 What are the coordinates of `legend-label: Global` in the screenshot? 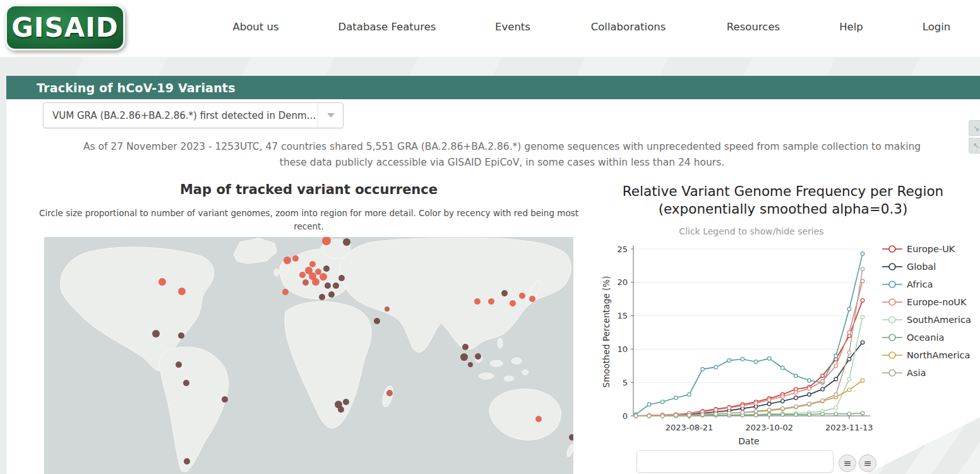 It's located at (921, 267).